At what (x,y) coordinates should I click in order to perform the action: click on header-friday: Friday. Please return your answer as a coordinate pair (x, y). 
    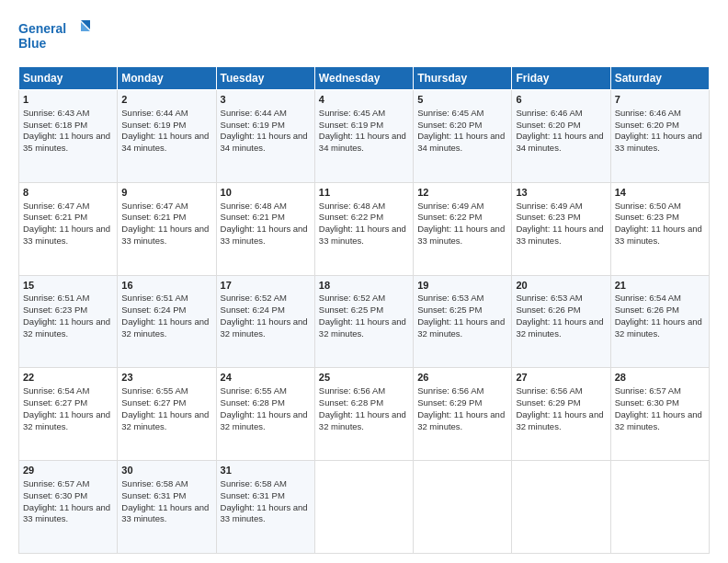
    Looking at the image, I should click on (561, 79).